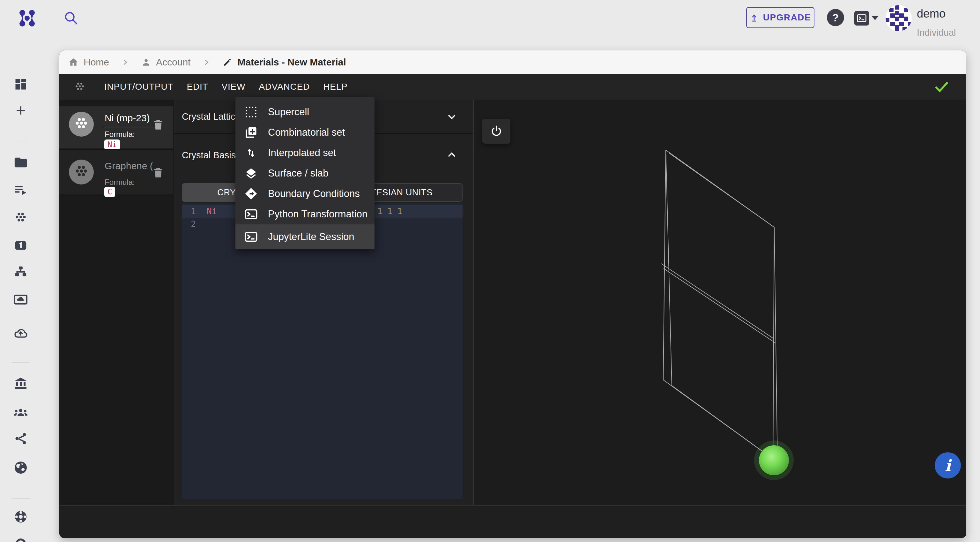  What do you see at coordinates (71, 18) in the screenshot?
I see `search-icon` at bounding box center [71, 18].